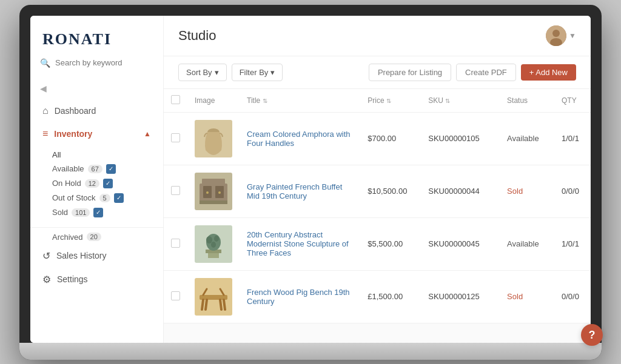 The height and width of the screenshot is (364, 621). Describe the element at coordinates (176, 101) in the screenshot. I see `col-header-check` at that location.